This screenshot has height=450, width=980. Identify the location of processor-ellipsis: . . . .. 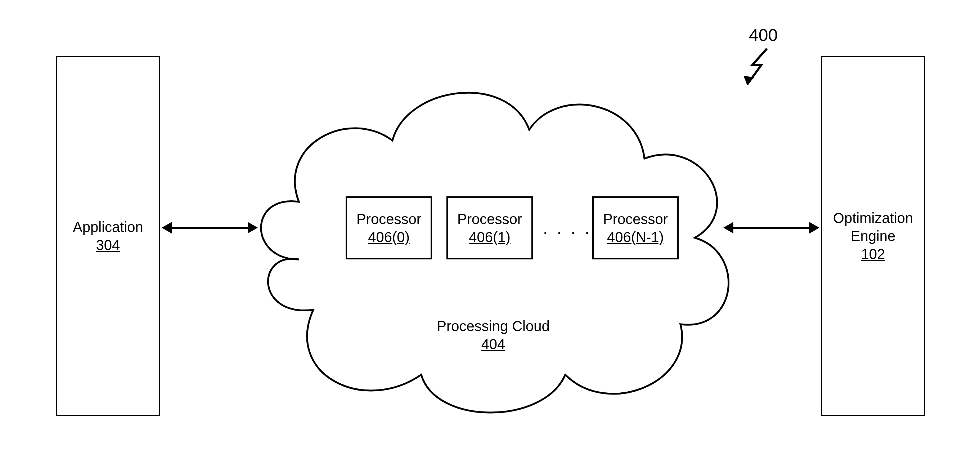
(567, 228).